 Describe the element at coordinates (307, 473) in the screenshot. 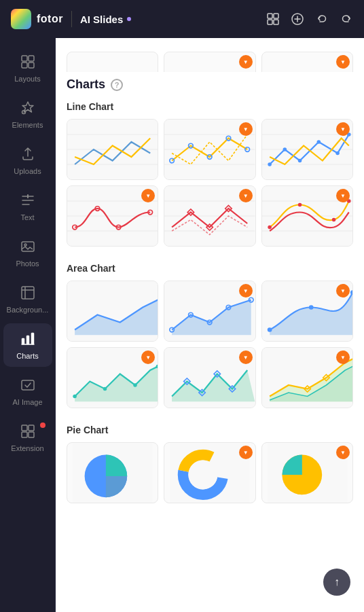

I see `chart-card-pc3` at that location.